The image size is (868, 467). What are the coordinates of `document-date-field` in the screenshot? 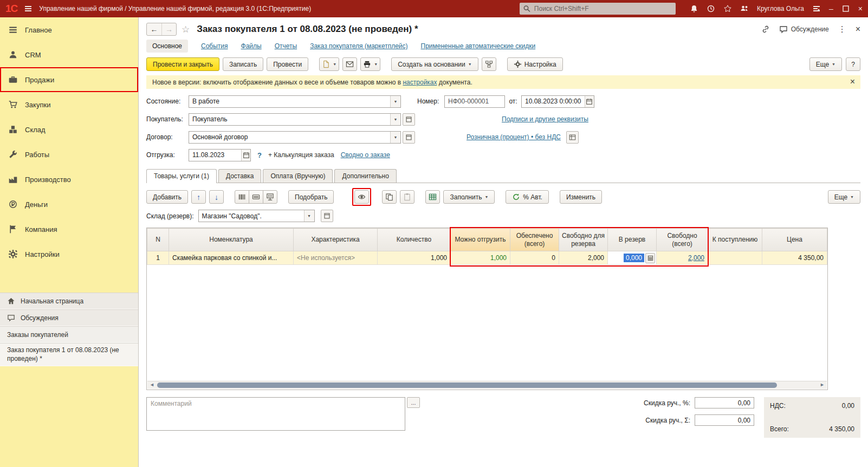 It's located at (558, 102).